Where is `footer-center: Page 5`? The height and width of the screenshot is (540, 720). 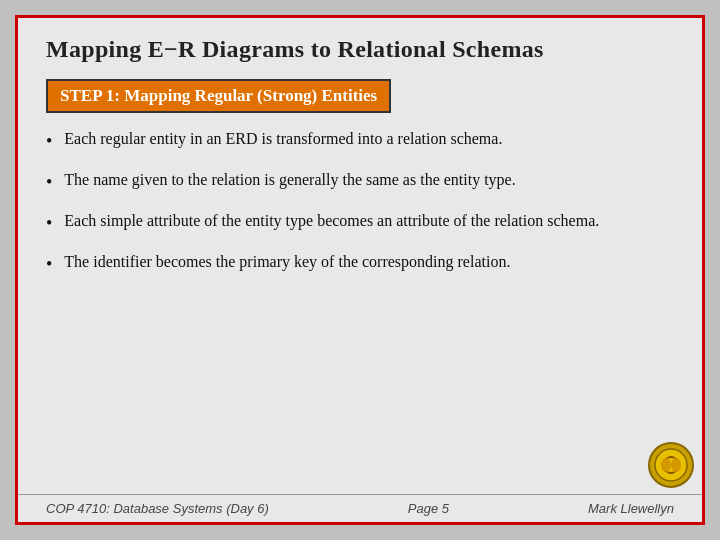
footer-center: Page 5 is located at coordinates (428, 508).